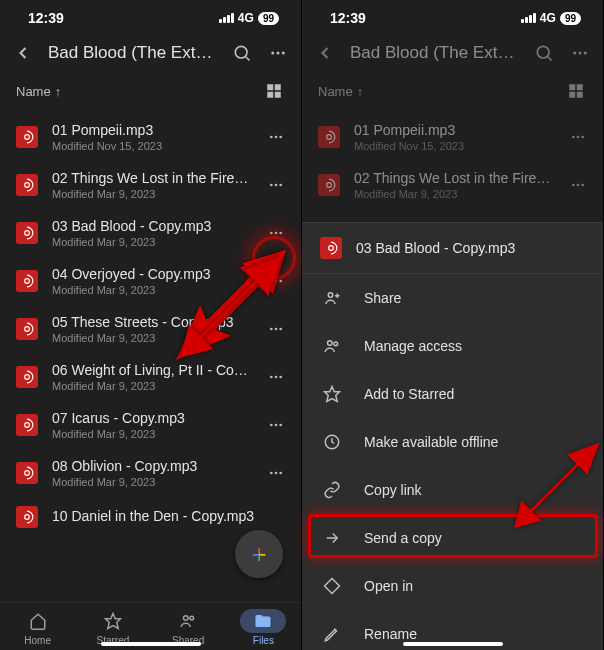 This screenshot has width=604, height=650. I want to click on file-row: 04 Overjoyed - Copy.mp3Modified Mar 9, 2…, so click(150, 282).